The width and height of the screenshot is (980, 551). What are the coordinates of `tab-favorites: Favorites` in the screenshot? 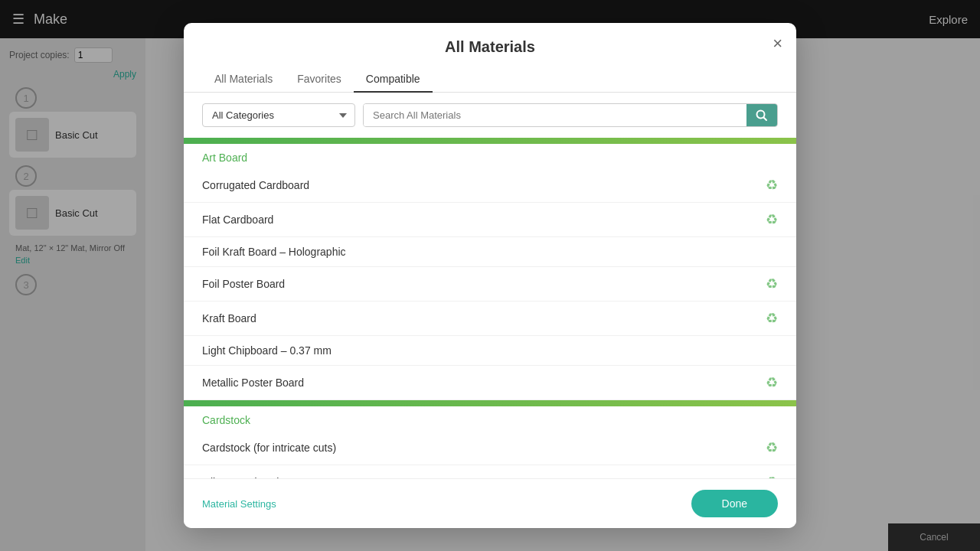 It's located at (319, 80).